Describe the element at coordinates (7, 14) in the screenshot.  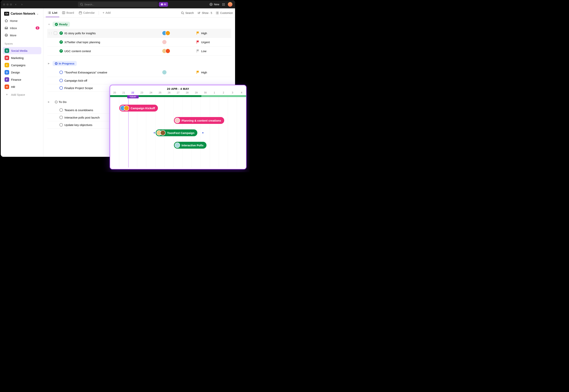
I see `workspace-logo: CN` at that location.